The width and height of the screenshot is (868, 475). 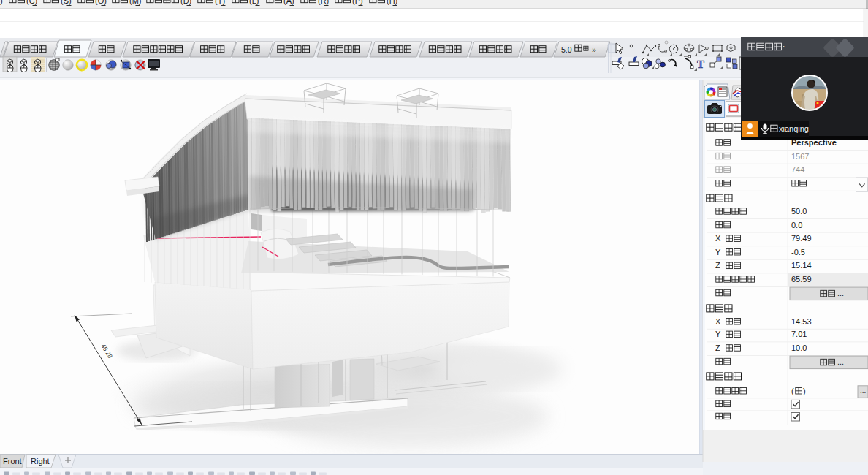 I want to click on svg-text: 1567, so click(x=800, y=156).